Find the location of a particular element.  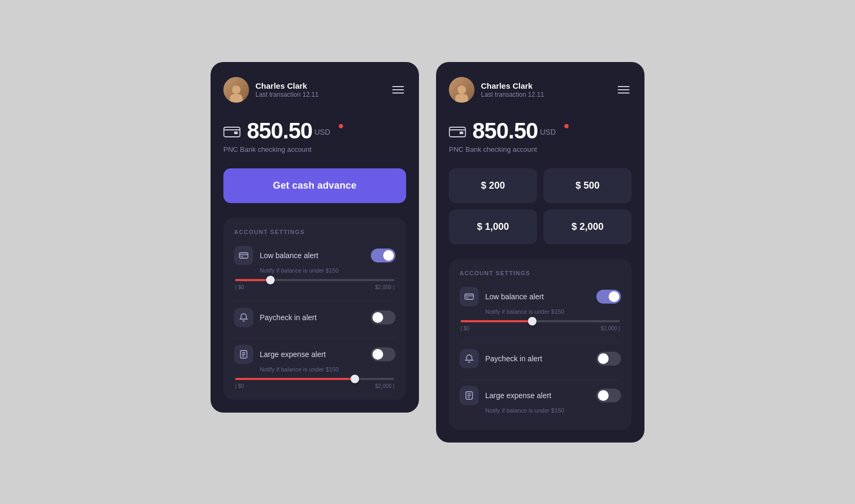

setting-paycheck-1: Paycheck in alert is located at coordinates (315, 317).